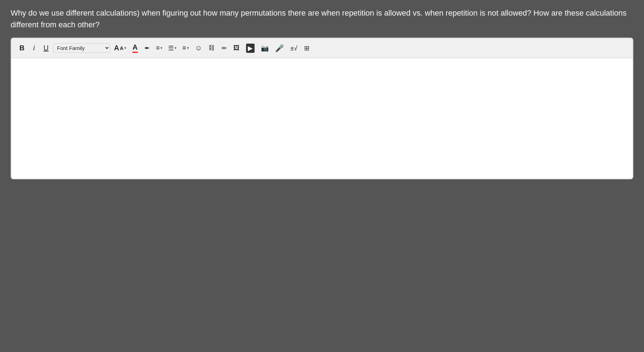  I want to click on bold-button: B, so click(22, 48).